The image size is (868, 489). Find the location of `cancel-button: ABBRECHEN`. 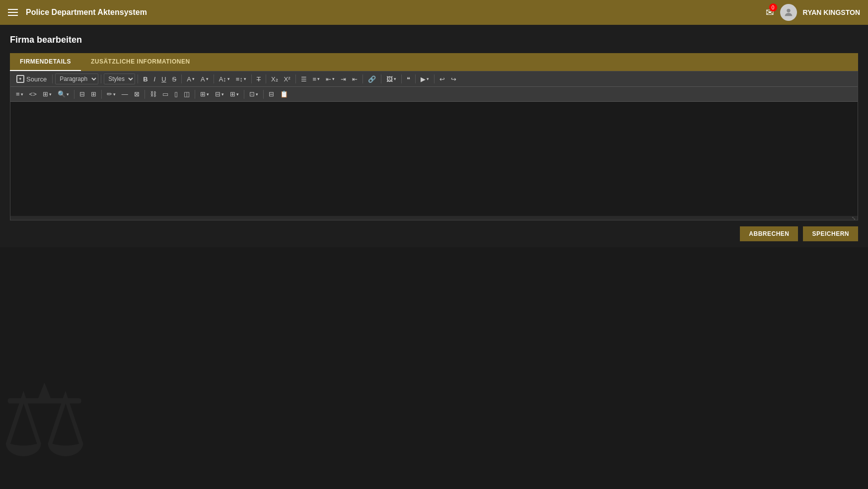

cancel-button: ABBRECHEN is located at coordinates (769, 234).